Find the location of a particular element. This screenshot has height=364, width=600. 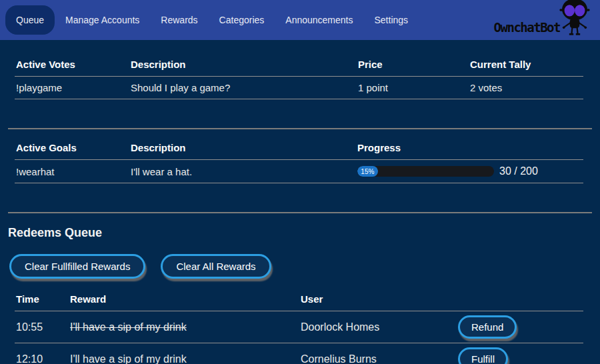

col-header-time: Time is located at coordinates (41, 299).